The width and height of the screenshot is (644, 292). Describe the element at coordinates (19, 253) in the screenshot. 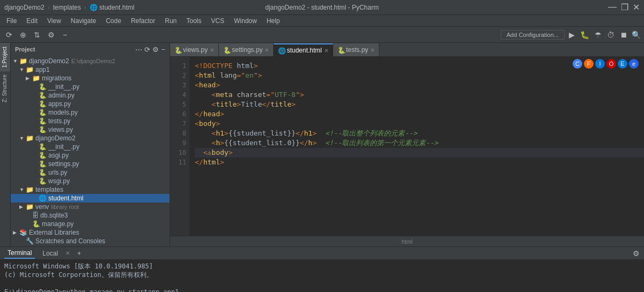

I see `terminal-tab: Terminal` at that location.